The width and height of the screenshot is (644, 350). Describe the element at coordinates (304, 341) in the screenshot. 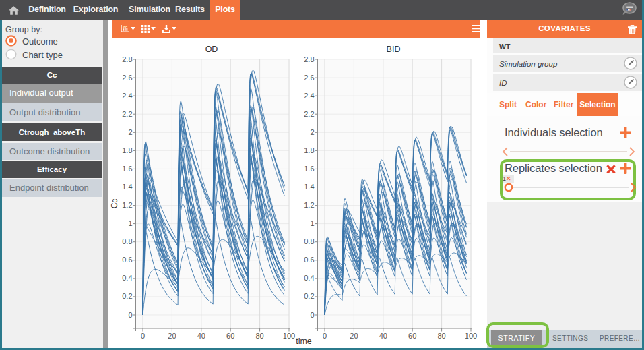

I see `svg-text: time` at that location.